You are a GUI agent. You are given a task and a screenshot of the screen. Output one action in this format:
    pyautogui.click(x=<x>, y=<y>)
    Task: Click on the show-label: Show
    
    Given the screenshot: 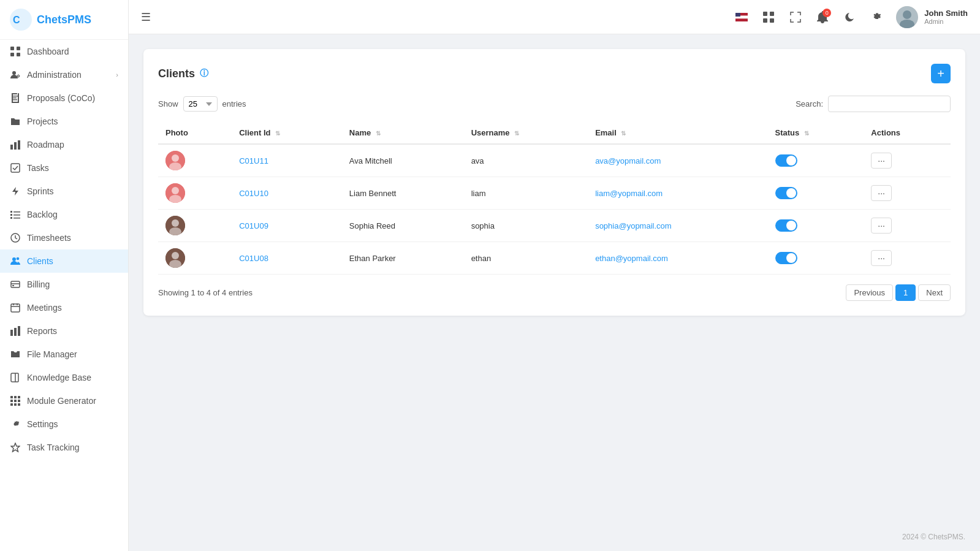 What is the action you would take?
    pyautogui.click(x=168, y=104)
    